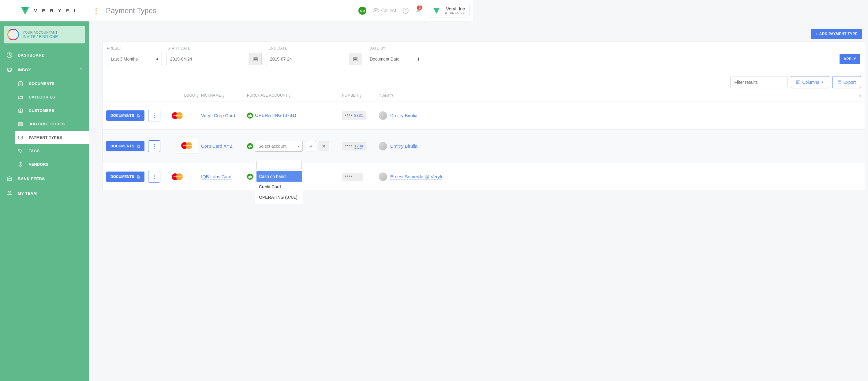 The width and height of the screenshot is (868, 381). I want to click on account-name: Veryfi Inc, so click(454, 9).